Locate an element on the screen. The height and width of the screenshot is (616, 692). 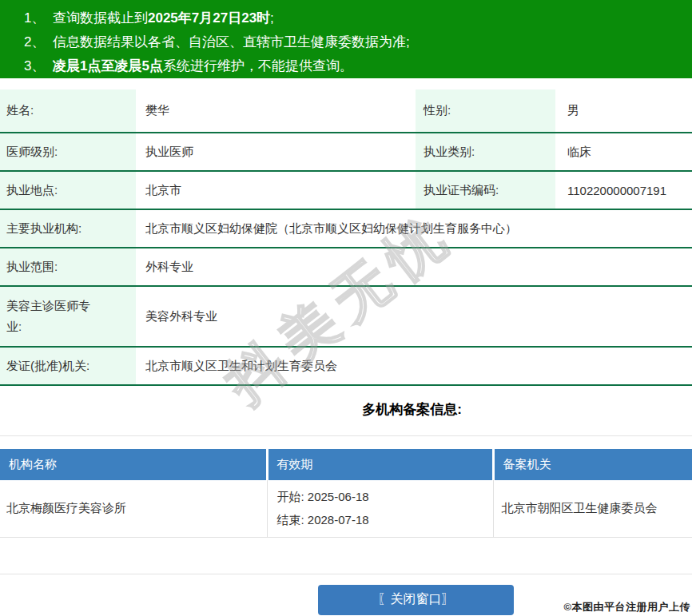
table-row: 执业范围: 外科专业 is located at coordinates (346, 267).